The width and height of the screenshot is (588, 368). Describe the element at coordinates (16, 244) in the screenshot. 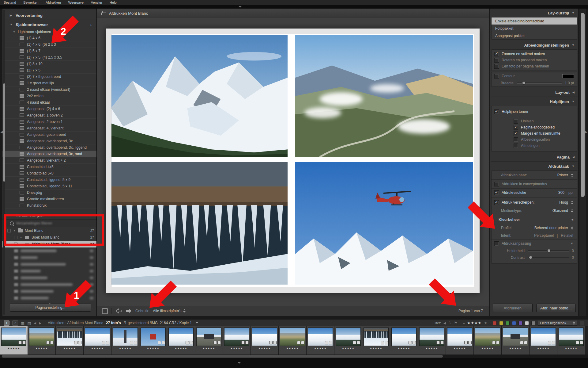

I see `collection-checkbox` at that location.